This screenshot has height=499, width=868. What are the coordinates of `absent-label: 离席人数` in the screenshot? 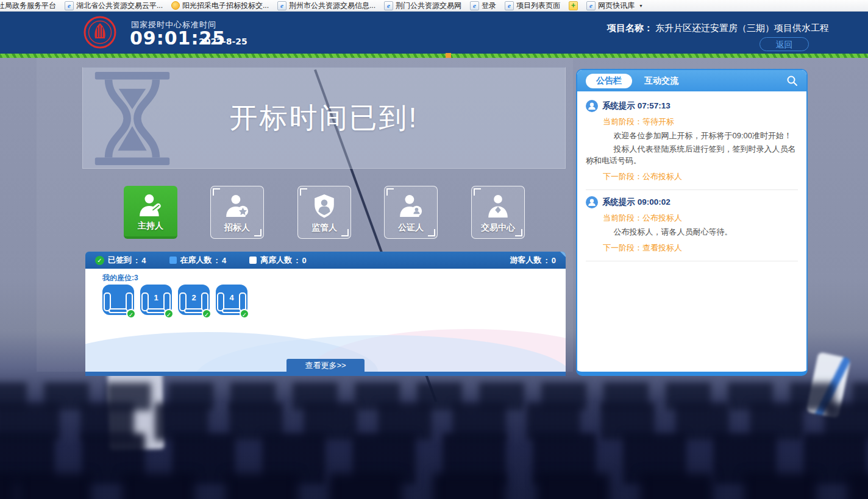 It's located at (276, 260).